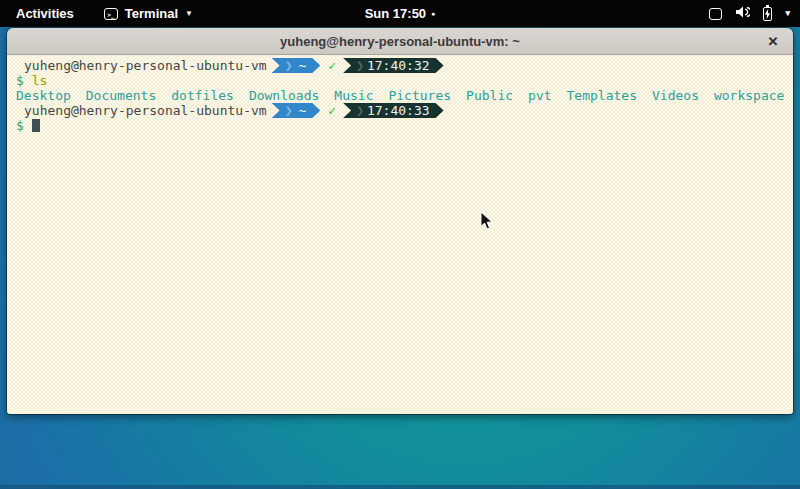  What do you see at coordinates (750, 14) in the screenshot?
I see `system-tray-menu: ▾` at bounding box center [750, 14].